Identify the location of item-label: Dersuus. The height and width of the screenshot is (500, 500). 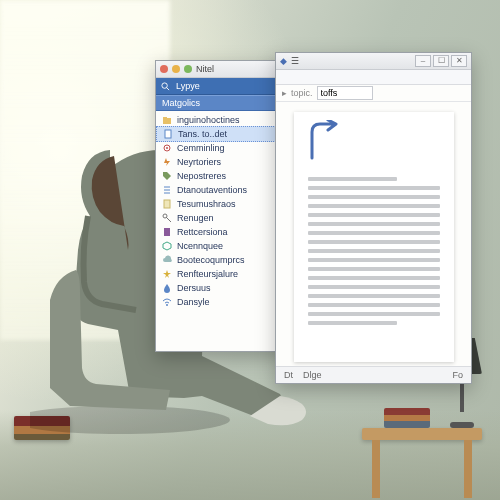
(194, 288).